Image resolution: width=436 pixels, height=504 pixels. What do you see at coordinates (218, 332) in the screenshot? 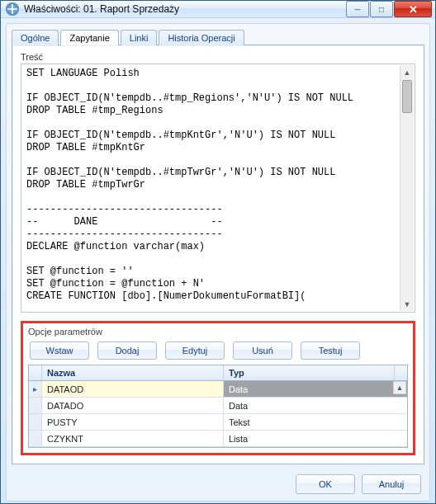
I see `parameters-title: Opcje parametrów` at bounding box center [218, 332].